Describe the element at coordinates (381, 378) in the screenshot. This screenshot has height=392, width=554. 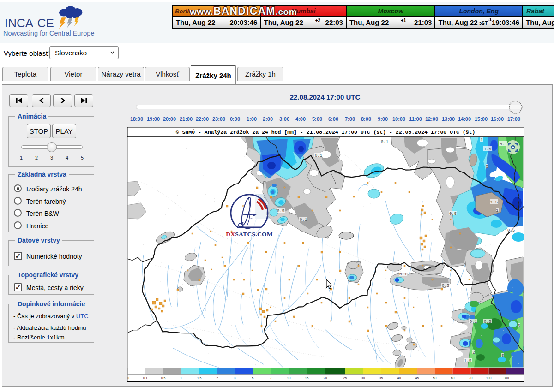
I see `svg-text: 35` at that location.